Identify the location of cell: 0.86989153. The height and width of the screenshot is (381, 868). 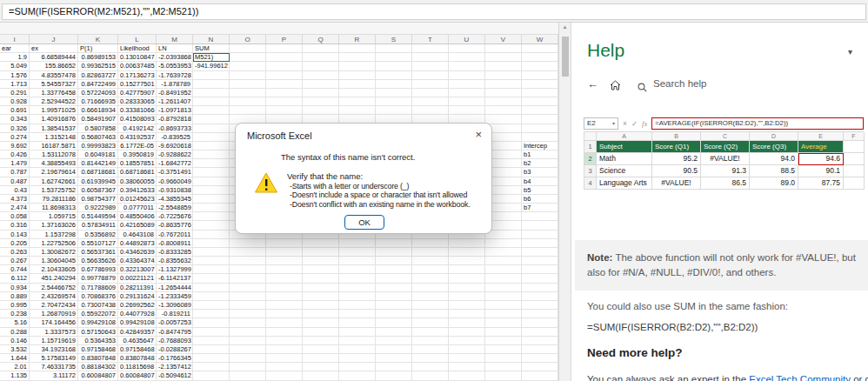
(98, 57).